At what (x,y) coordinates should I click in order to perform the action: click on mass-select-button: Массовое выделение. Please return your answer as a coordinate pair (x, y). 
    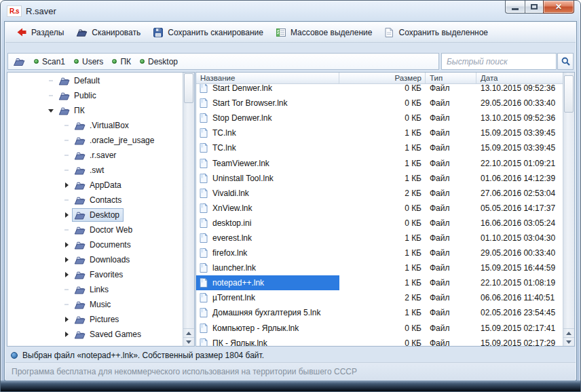
    Looking at the image, I should click on (324, 33).